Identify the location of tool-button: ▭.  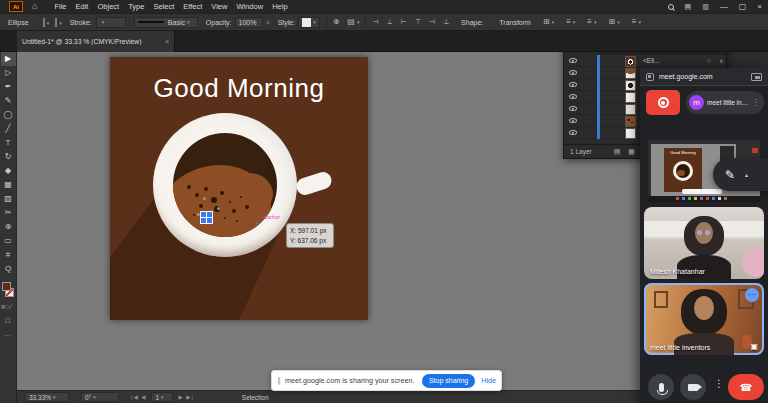
(8, 241).